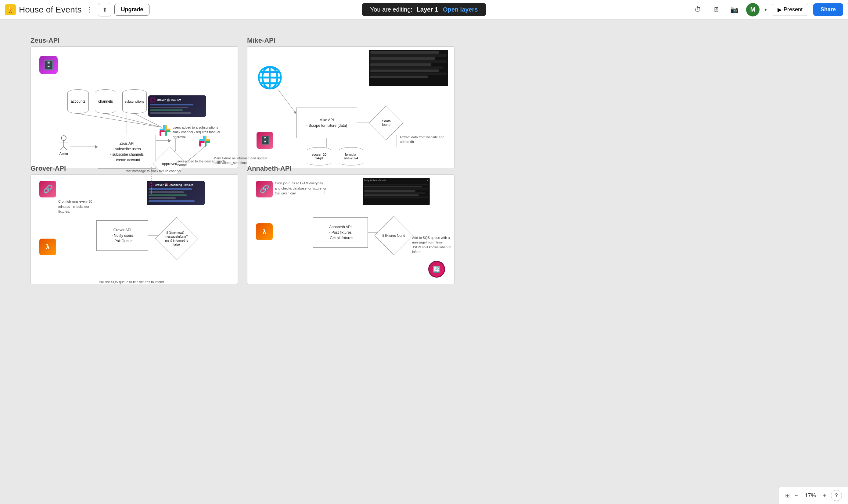  I want to click on cylinder-formula-label: formula-one-2024, so click(351, 156).